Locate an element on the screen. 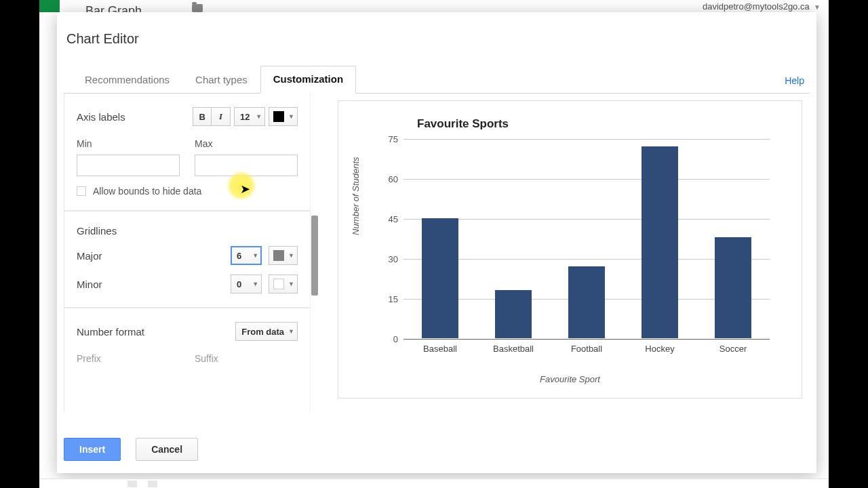 The image size is (868, 488). axis-labels-heading: Axis labels is located at coordinates (101, 117).